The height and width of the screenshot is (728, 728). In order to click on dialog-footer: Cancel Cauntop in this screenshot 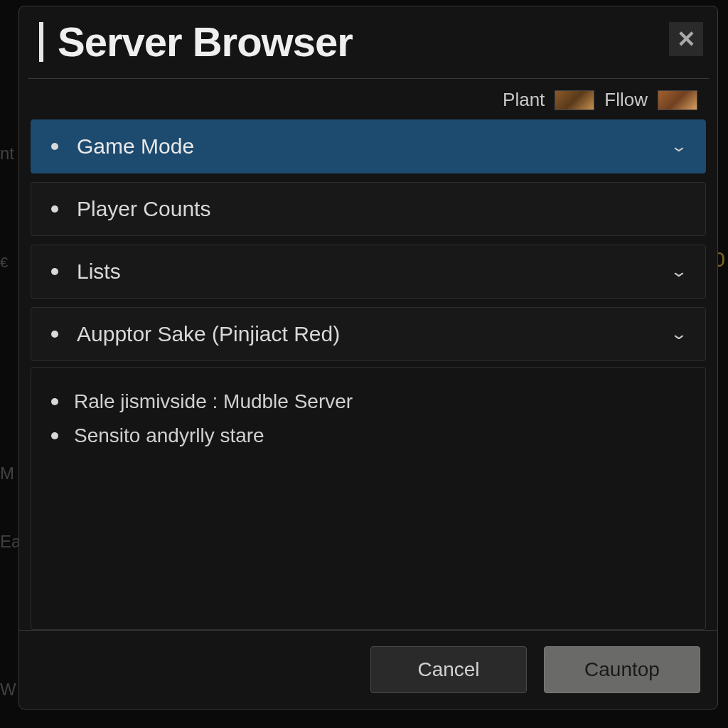, I will do `click(368, 670)`.